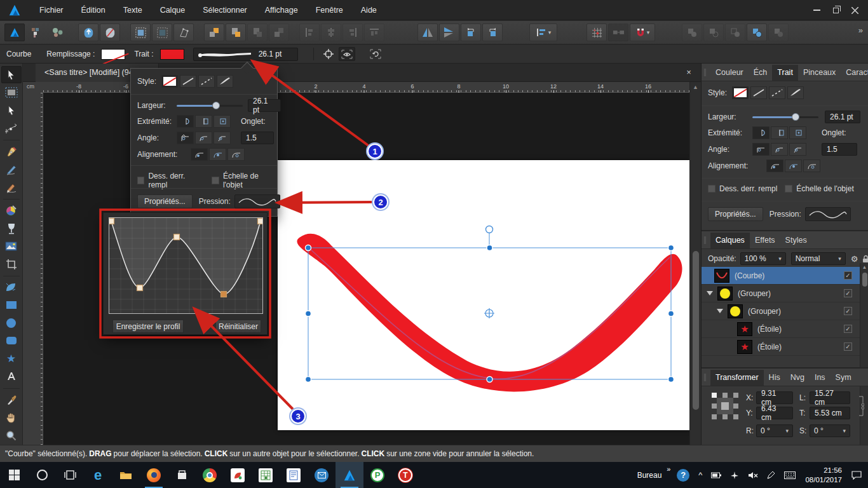 This screenshot has width=868, height=488. What do you see at coordinates (11, 211) in the screenshot?
I see `fill-gradient-tool` at bounding box center [11, 211].